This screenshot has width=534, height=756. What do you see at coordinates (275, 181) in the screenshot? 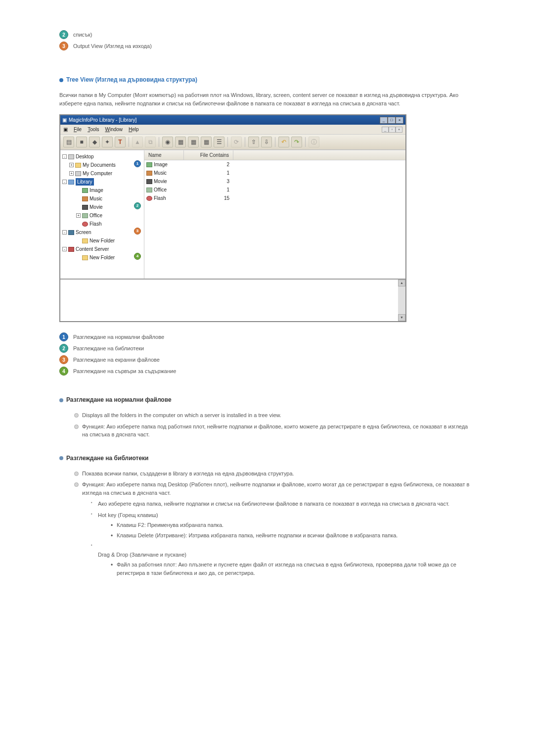
I see `list-row: Movie3` at bounding box center [275, 181].